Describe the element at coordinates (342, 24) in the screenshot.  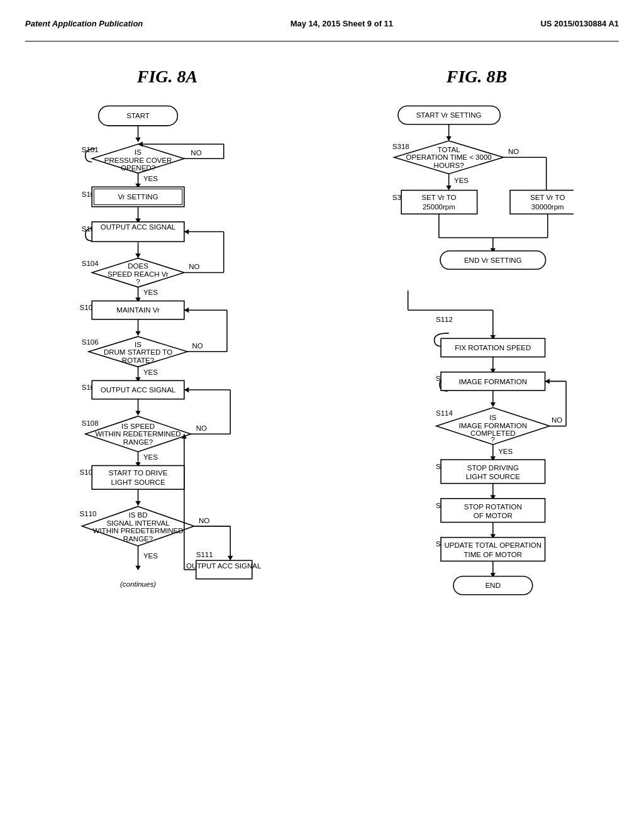
I see `header-date-sheet: May 14, 2015 Sheet 9 of 11` at that location.